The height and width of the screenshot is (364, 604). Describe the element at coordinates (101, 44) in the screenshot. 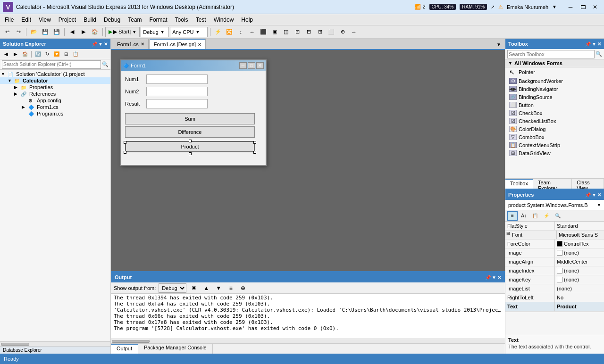

I see `se-dropdown-button: ▼` at that location.